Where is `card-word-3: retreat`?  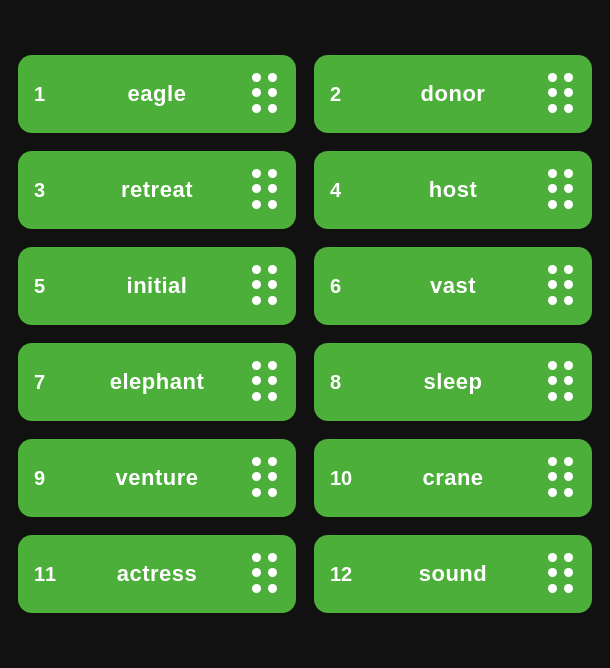
card-word-3: retreat is located at coordinates (157, 190).